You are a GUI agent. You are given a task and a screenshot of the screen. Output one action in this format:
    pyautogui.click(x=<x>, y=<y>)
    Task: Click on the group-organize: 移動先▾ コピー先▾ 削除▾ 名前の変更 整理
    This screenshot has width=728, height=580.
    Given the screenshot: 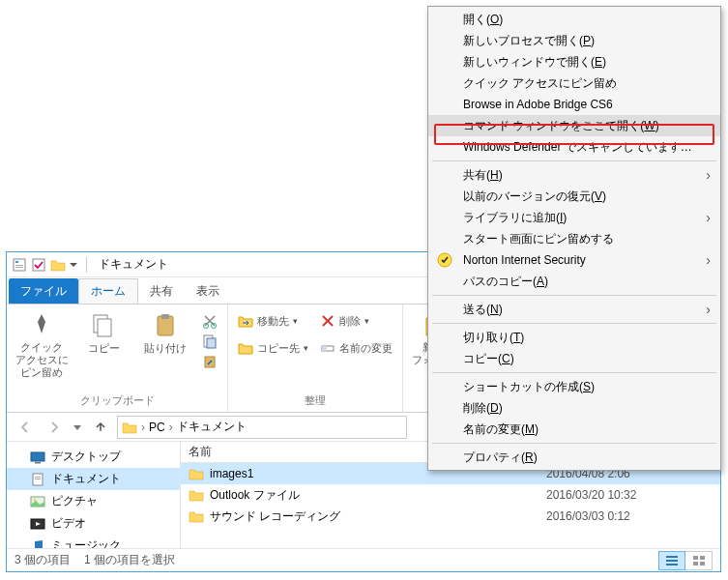 What is the action you would take?
    pyautogui.click(x=315, y=358)
    